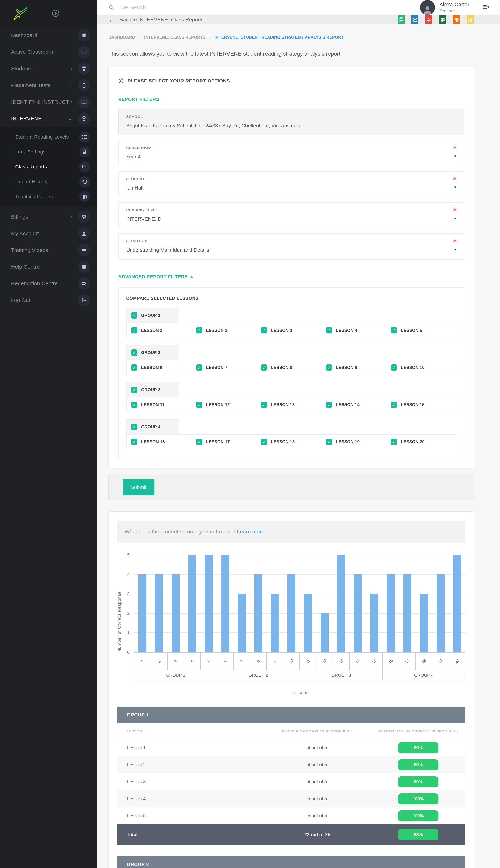 Image resolution: width=500 pixels, height=868 pixels. What do you see at coordinates (291, 247) in the screenshot?
I see `strategy-select: STRATEGYUnderstanding Main Idea and Deta…` at bounding box center [291, 247].